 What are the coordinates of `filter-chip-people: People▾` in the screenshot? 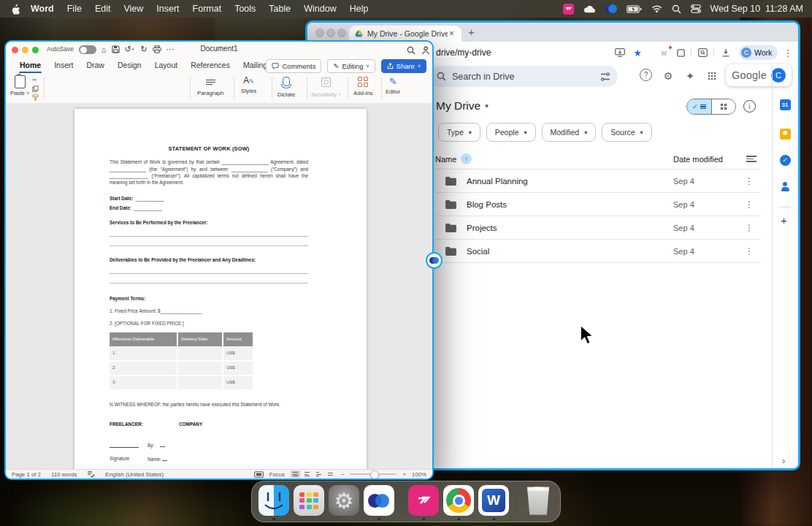 It's located at (511, 132).